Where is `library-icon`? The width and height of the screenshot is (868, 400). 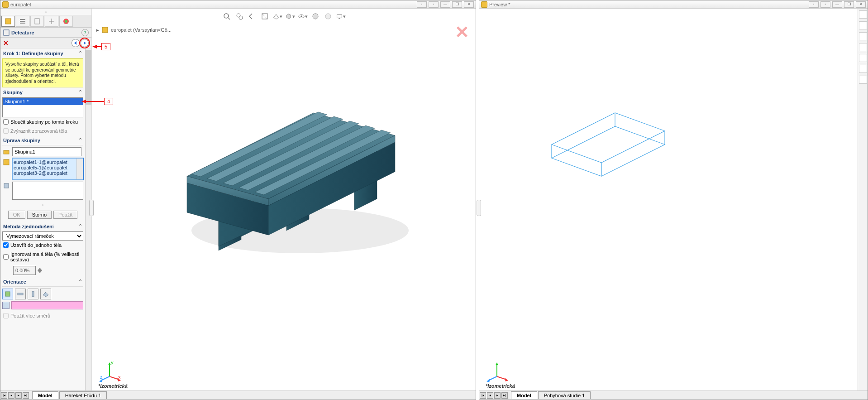 library-icon is located at coordinates (863, 36).